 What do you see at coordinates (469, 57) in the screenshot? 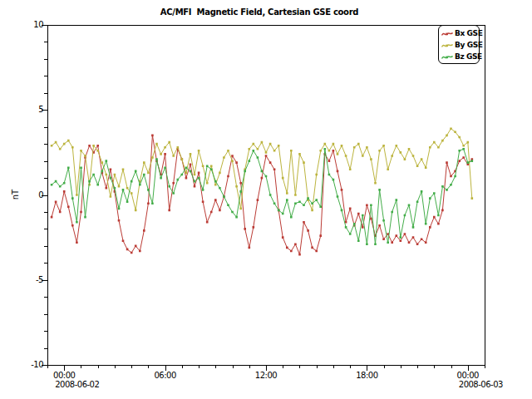
I see `legend-label-bz: Bz GSE` at bounding box center [469, 57].